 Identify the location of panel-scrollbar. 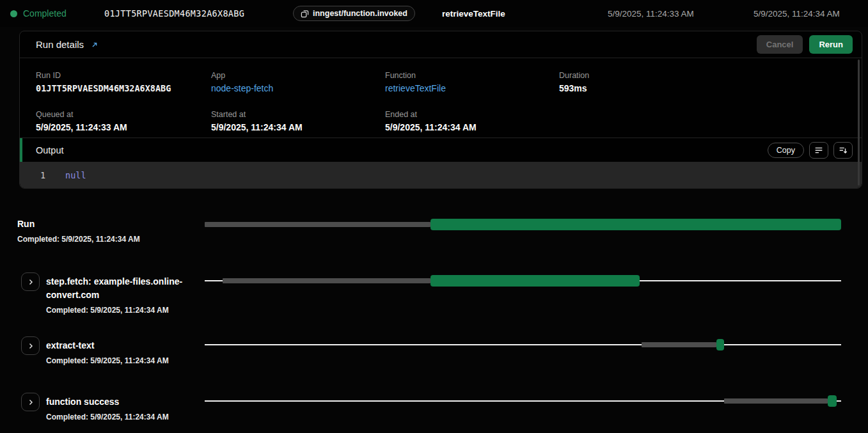
(858, 123).